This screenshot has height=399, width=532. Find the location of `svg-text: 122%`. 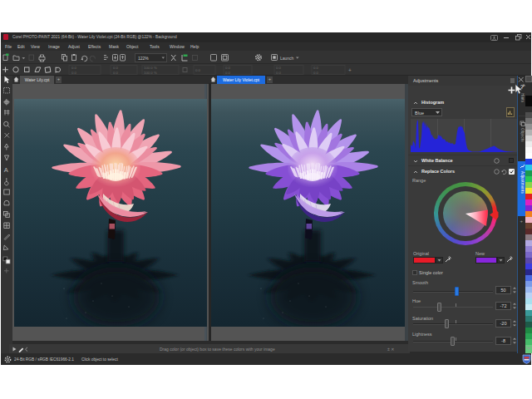

svg-text: 122% is located at coordinates (143, 58).